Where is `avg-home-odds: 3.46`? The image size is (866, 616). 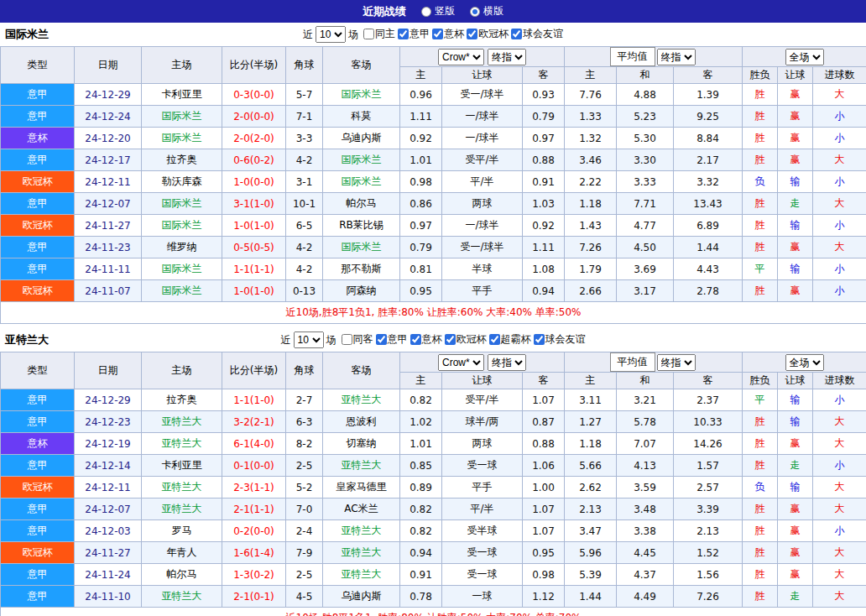
avg-home-odds: 3.46 is located at coordinates (591, 160).